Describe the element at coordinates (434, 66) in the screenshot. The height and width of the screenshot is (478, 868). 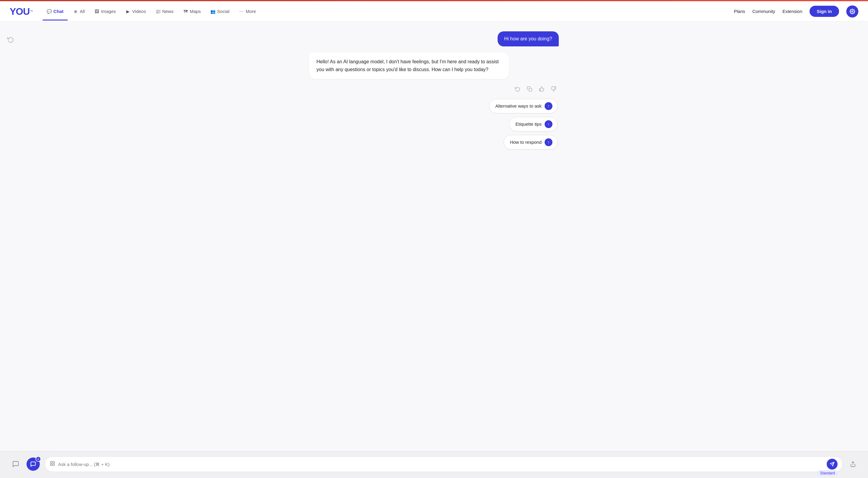
I see `ai-message-row: Hello! As an AI language model, I don't …` at that location.